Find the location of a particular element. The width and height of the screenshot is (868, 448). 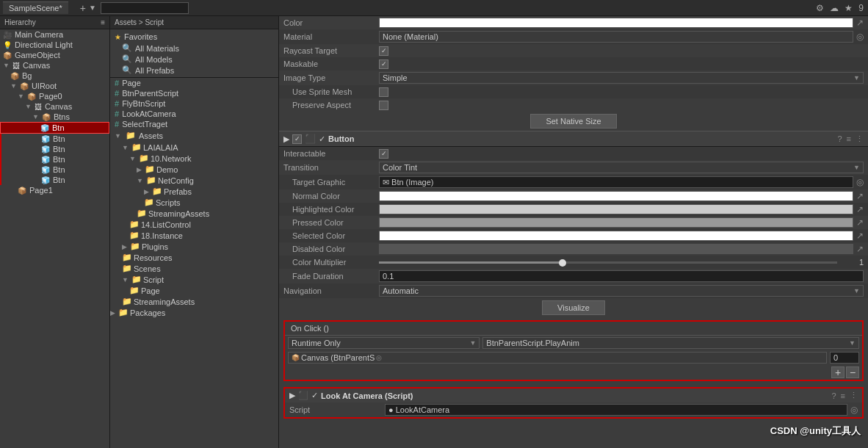

tree-scripts: 📁 Scripts is located at coordinates (194, 203).